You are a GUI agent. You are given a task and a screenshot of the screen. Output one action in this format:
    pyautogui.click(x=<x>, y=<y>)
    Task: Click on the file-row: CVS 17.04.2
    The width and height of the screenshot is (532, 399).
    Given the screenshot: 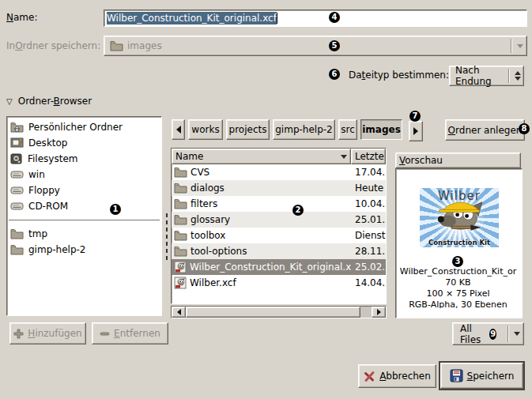 What is the action you would take?
    pyautogui.click(x=278, y=172)
    